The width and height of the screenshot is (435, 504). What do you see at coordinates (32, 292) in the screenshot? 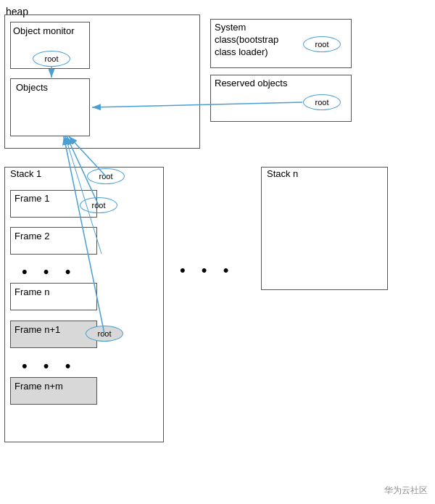
I see `framen-label: Frame n` at bounding box center [32, 292].